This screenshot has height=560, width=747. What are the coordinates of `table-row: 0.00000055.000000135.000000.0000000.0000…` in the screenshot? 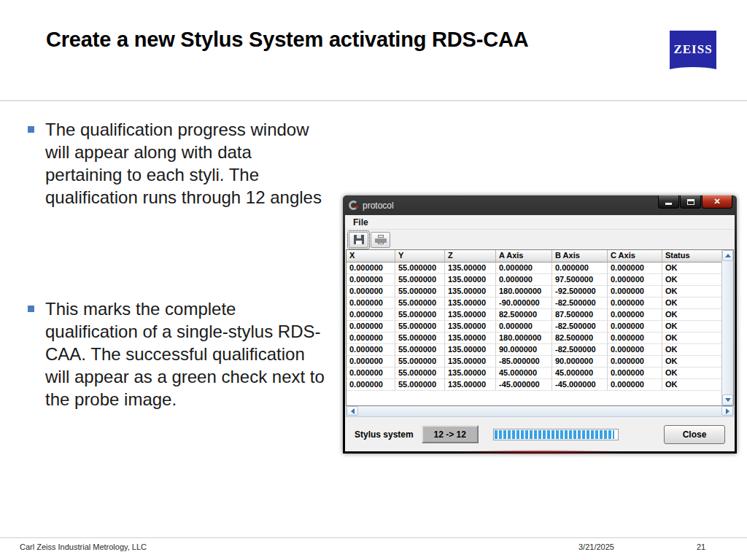 It's located at (534, 268).